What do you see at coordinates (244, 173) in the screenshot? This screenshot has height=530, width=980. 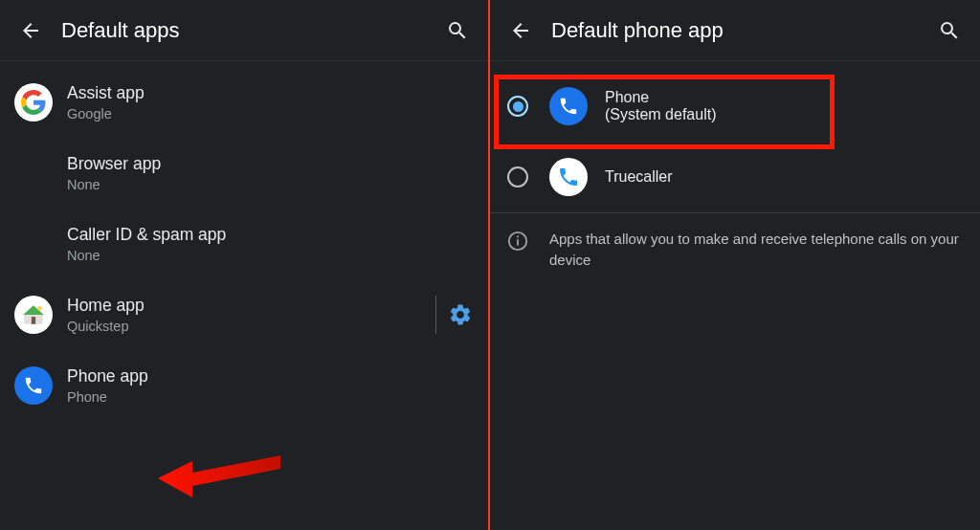 I see `row-browser-app: Browser app None` at bounding box center [244, 173].